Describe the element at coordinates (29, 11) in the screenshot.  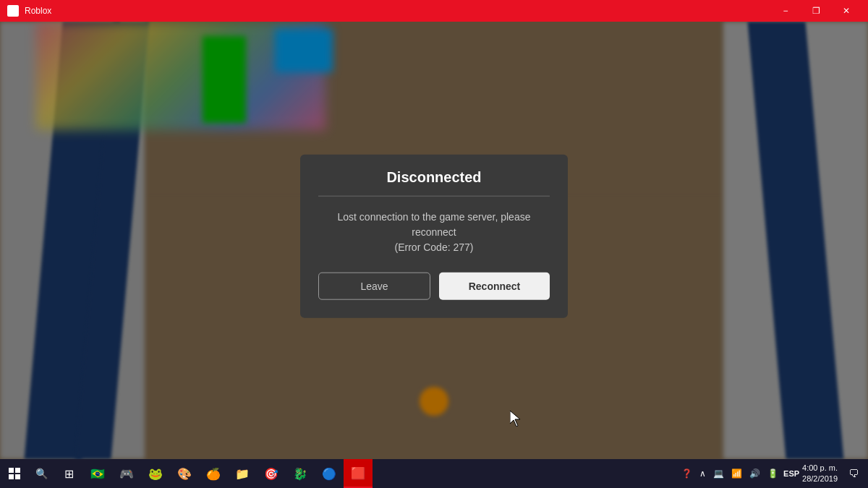
I see `title-bar-left: Roblox` at that location.